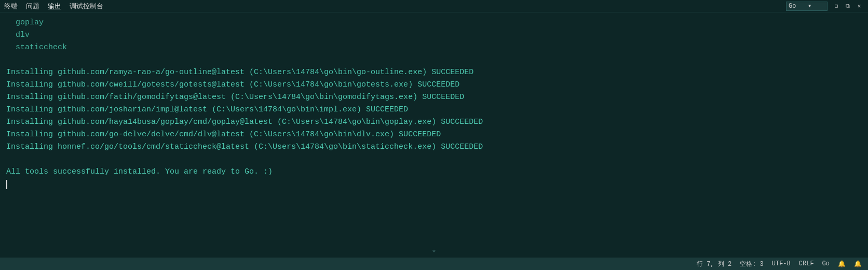 The height and width of the screenshot is (270, 868). Describe the element at coordinates (434, 184) in the screenshot. I see `cursor-line` at that location.